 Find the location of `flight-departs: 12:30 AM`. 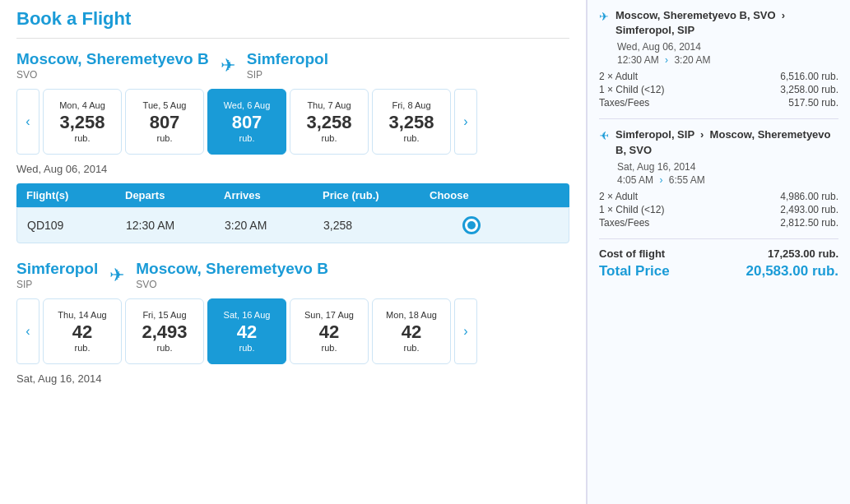

flight-departs: 12:30 AM is located at coordinates (175, 225).